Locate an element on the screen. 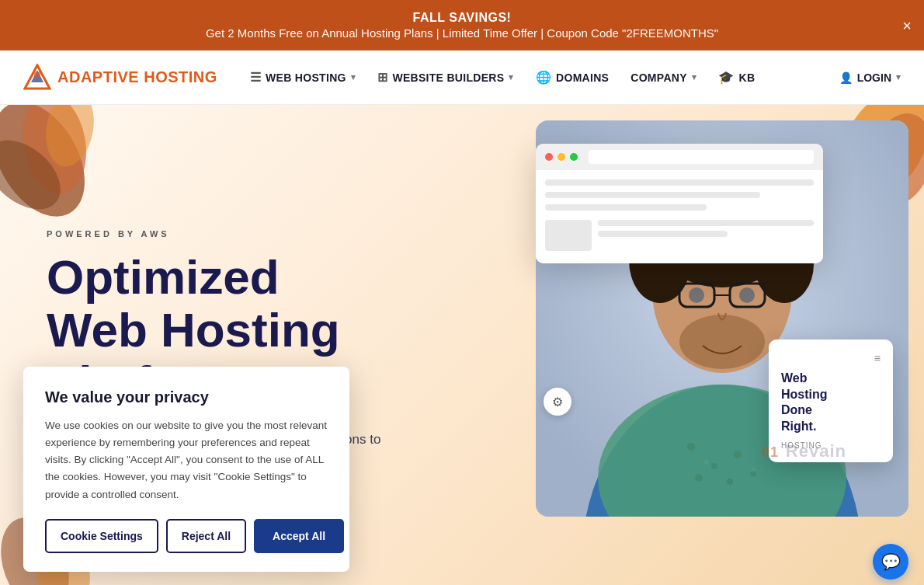  revain-rating: 01 is located at coordinates (770, 452).